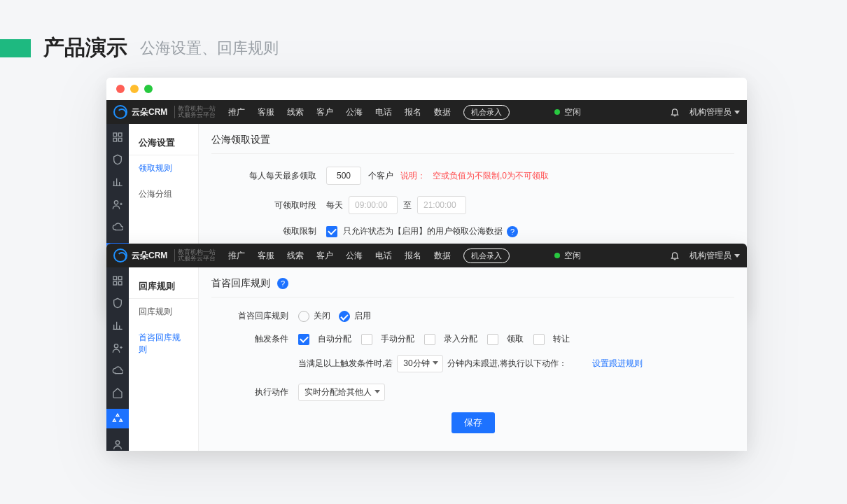 The image size is (847, 504). I want to click on unit-text: 个客户, so click(381, 176).